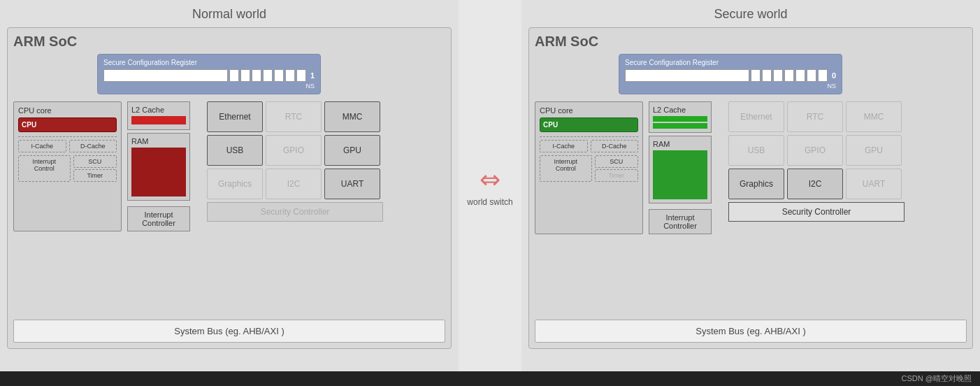 This screenshot has height=386, width=980. What do you see at coordinates (751, 331) in the screenshot?
I see `secure-system-bus: System Bus (eg. AHB/AXI )` at bounding box center [751, 331].